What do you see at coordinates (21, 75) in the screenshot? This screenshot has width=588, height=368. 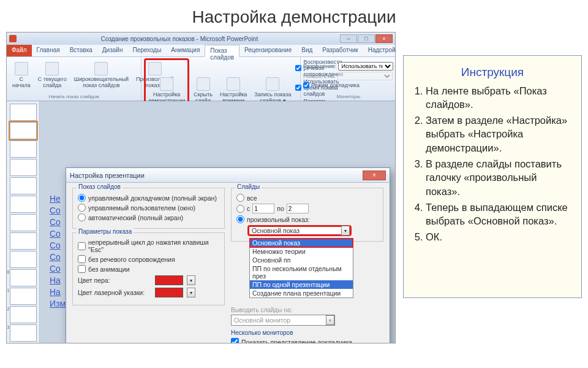 I see `from-beginning-button: С начала` at bounding box center [21, 75].